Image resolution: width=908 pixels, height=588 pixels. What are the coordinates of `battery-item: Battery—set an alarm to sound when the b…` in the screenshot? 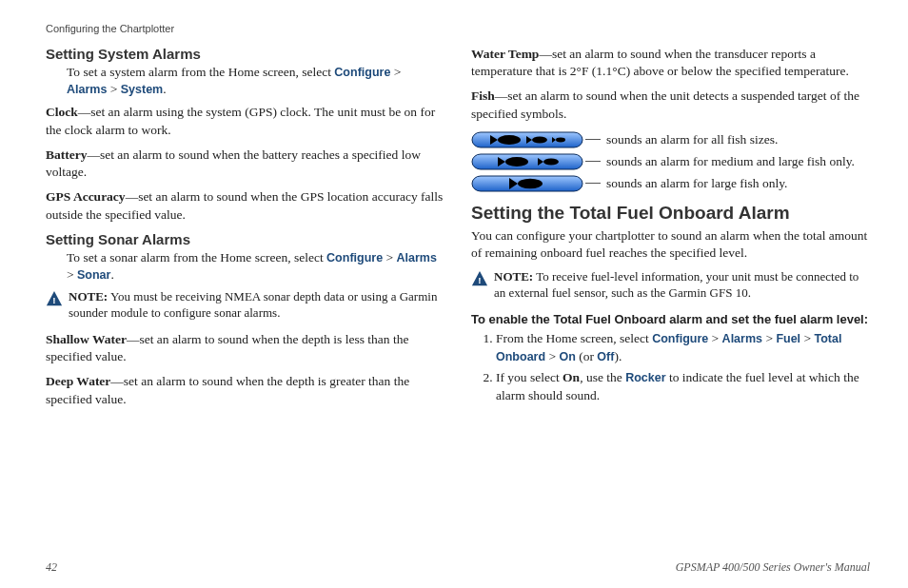 It's located at (246, 164).